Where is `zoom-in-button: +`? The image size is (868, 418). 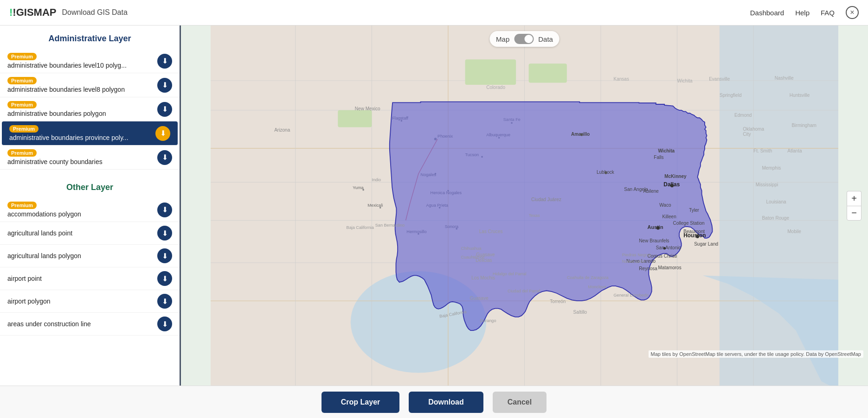 zoom-in-button: + is located at coordinates (854, 198).